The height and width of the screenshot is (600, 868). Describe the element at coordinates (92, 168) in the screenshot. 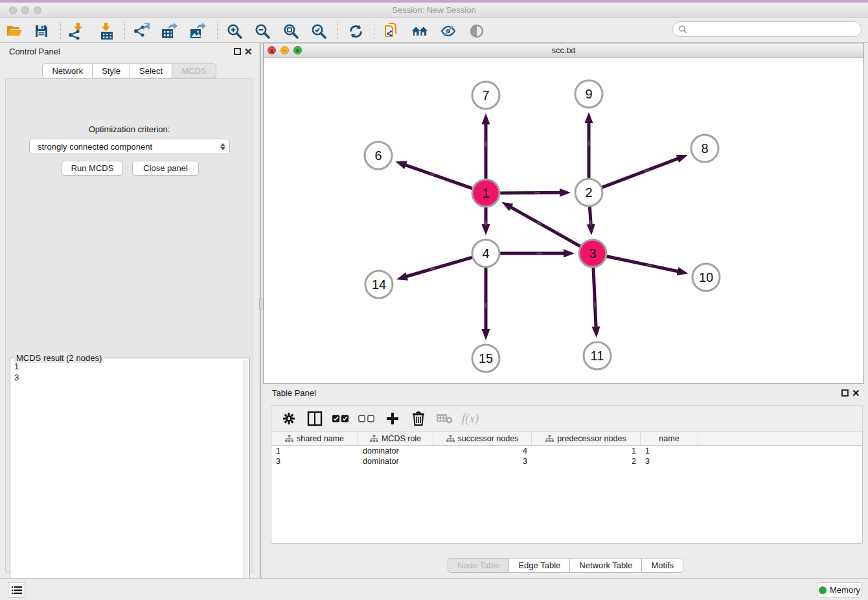

I see `run-mcds-button: Run MCDS` at that location.